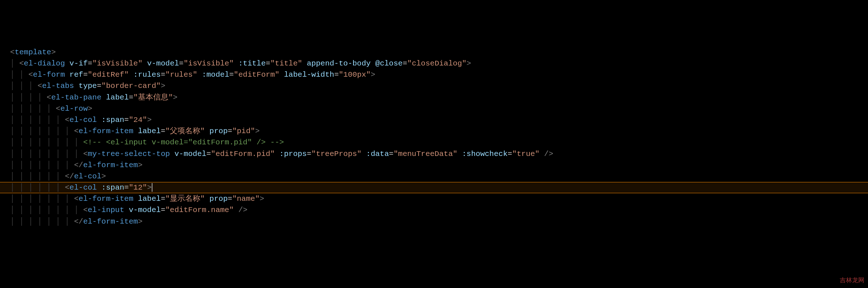 Image resolution: width=868 pixels, height=288 pixels. Describe the element at coordinates (434, 86) in the screenshot. I see `code-line: │ │ │ <el-tabs type="border-card">` at that location.